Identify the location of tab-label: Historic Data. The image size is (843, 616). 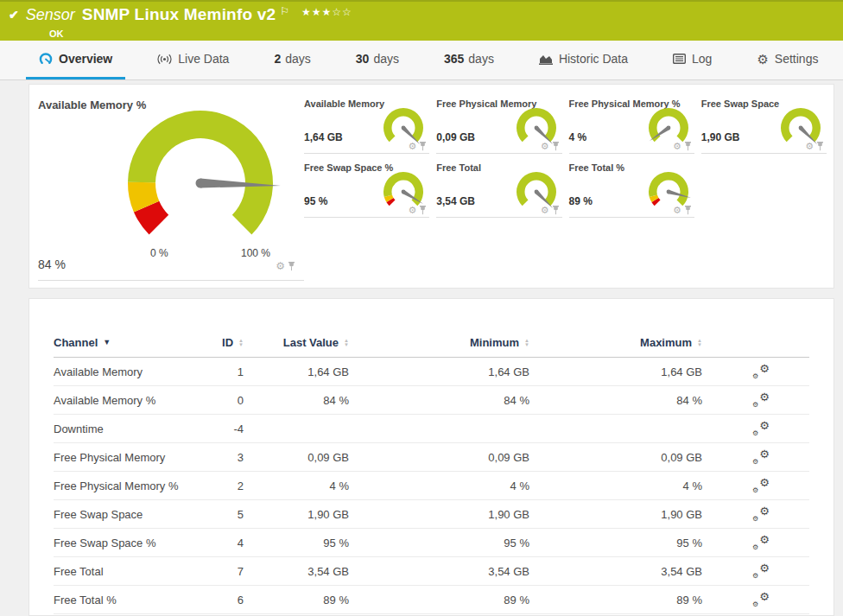
(593, 59).